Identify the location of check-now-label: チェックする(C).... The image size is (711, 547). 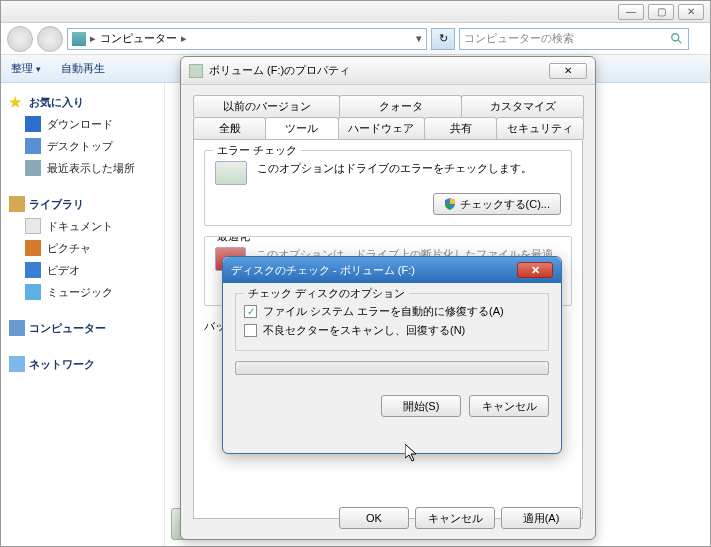
(505, 204).